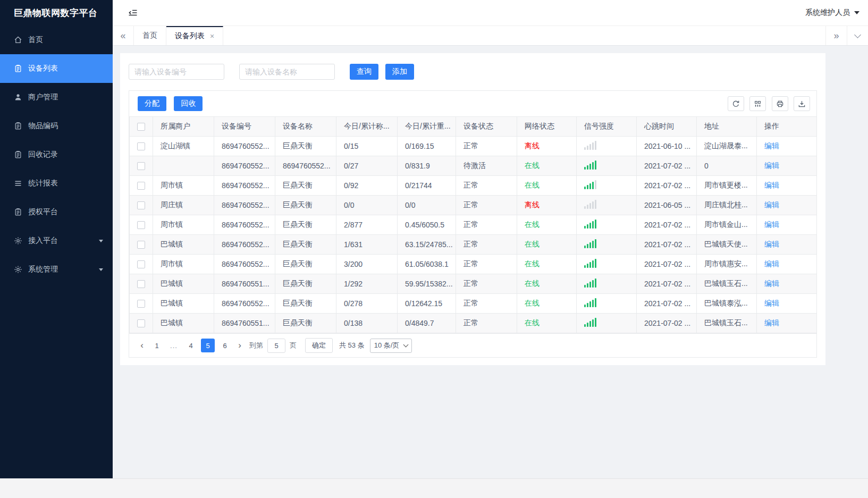 The width and height of the screenshot is (868, 498). I want to click on tabs-scroll-left-button, so click(123, 36).